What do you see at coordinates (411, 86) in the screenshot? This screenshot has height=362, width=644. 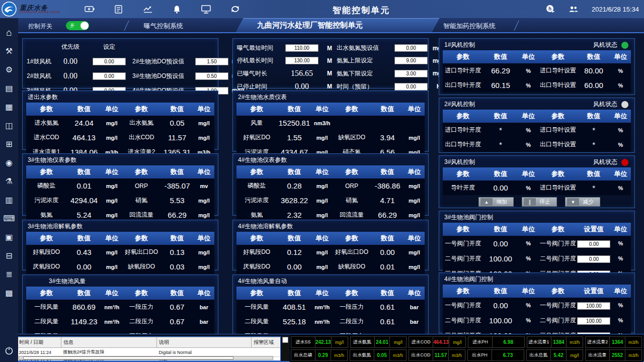 I see `reserved-time-input` at bounding box center [411, 86].